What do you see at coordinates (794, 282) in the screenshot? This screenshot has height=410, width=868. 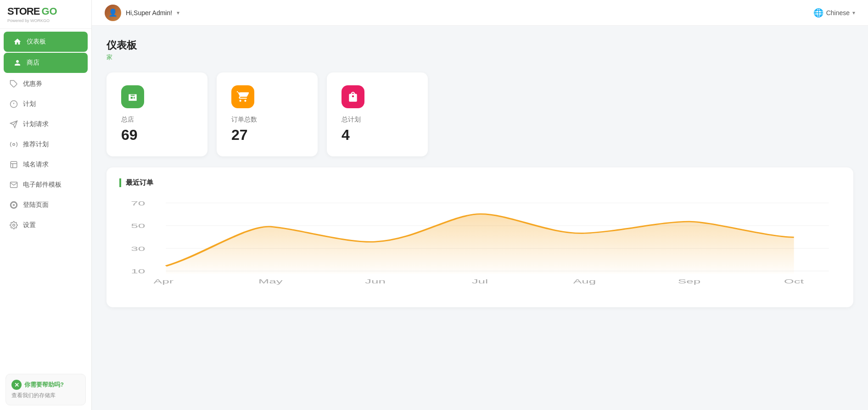 I see `svg-text: Oct` at bounding box center [794, 282].